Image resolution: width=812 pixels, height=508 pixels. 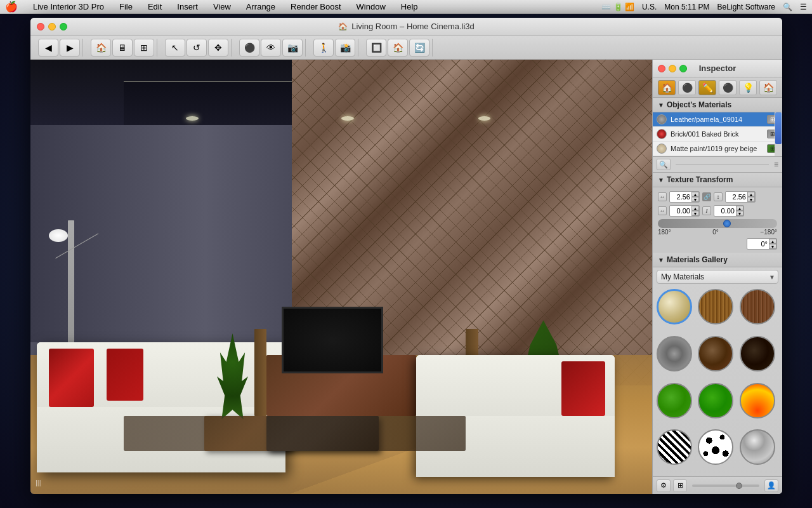 What do you see at coordinates (751, 194) in the screenshot?
I see `tx-scale-y-up: ▲` at bounding box center [751, 194].